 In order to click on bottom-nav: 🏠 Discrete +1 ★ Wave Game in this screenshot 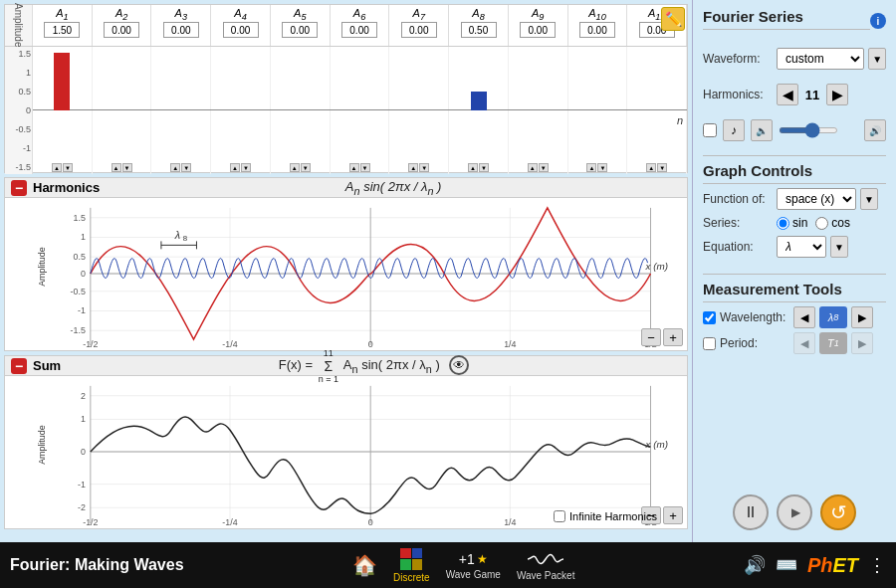, I will do `click(464, 565)`.